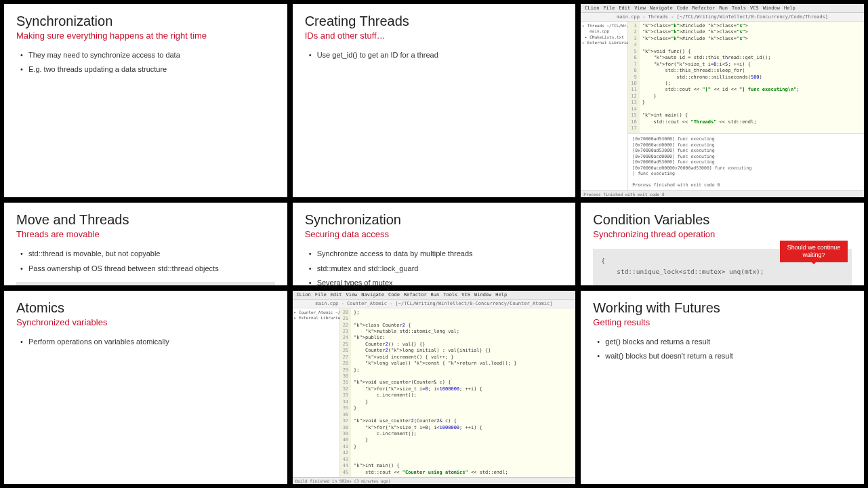  I want to click on slide-sync-intro: Synchronization Making sure everything h…, so click(146, 100).